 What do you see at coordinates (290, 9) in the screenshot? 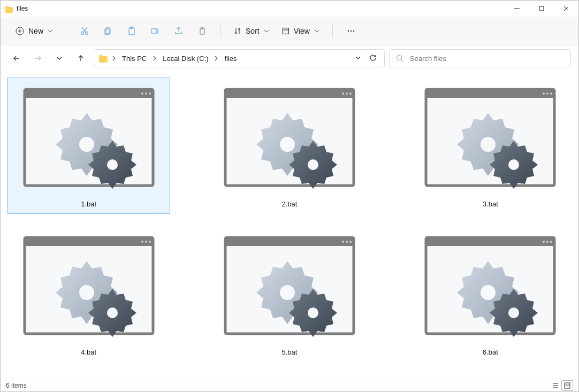
I see `title-bar: files` at bounding box center [290, 9].